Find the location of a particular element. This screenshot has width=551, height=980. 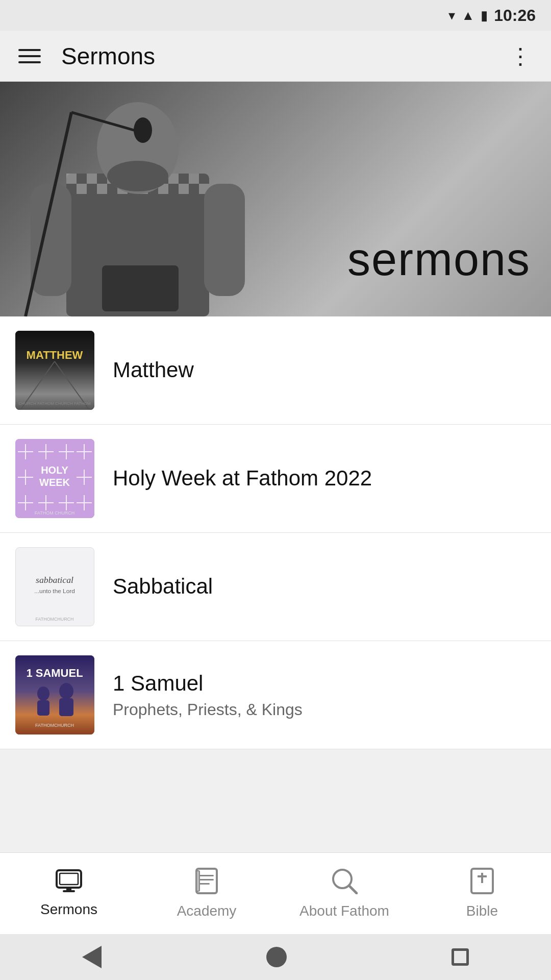

sermons-nav-icon is located at coordinates (69, 883).